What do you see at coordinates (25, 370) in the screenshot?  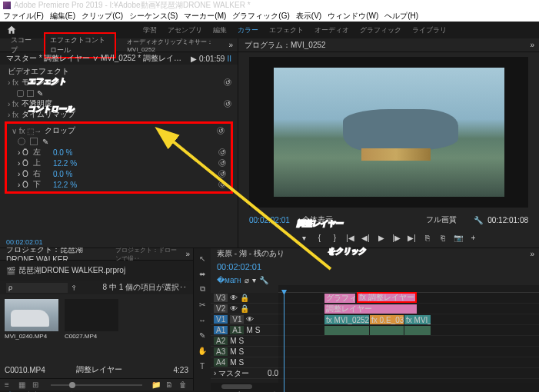 I see `bin-item-name: C0010.MP4` at bounding box center [25, 370].